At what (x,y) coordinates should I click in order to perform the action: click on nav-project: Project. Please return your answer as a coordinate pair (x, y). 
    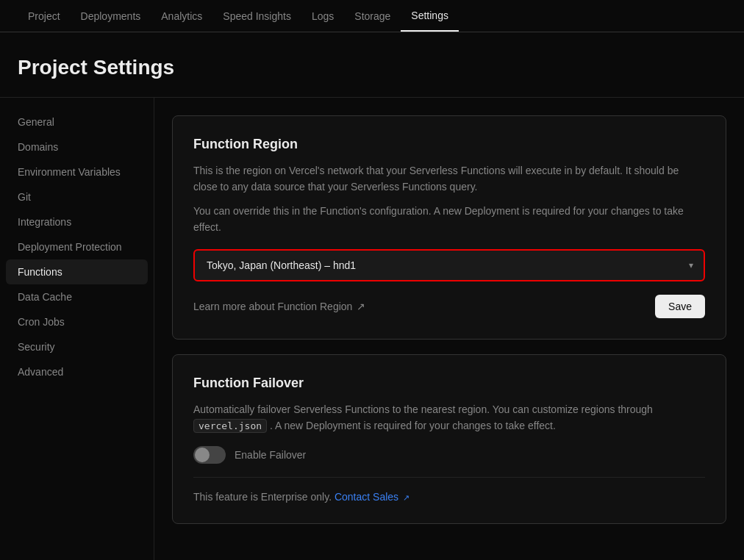
    Looking at the image, I should click on (44, 16).